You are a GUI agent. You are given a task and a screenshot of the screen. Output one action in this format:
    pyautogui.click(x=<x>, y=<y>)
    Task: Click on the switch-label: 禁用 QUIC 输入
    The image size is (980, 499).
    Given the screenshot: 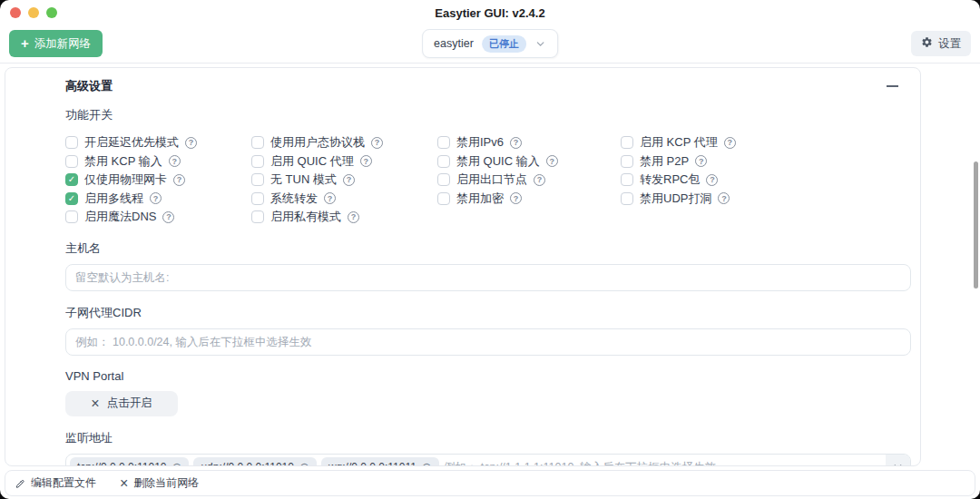 What is the action you would take?
    pyautogui.click(x=498, y=161)
    